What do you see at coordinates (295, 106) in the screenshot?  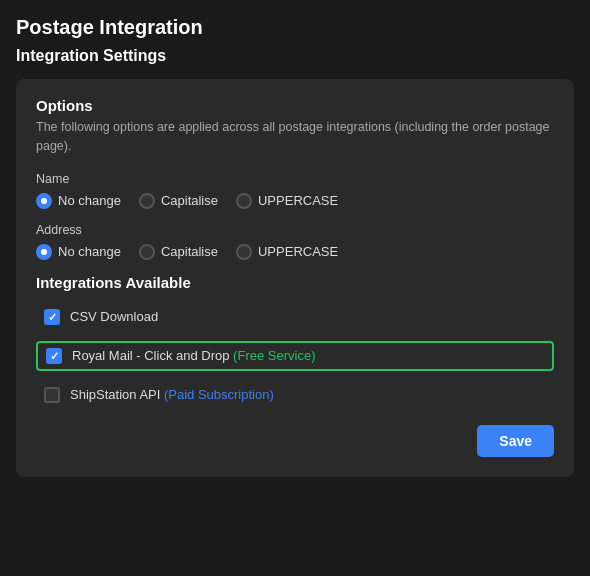 I see `options-title: Options` at bounding box center [295, 106].